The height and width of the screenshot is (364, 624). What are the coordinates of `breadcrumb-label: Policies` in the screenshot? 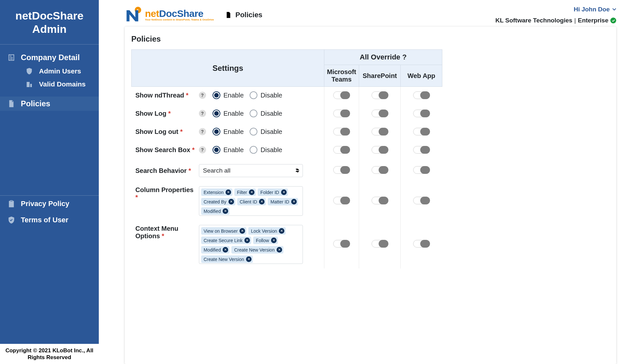 It's located at (249, 15).